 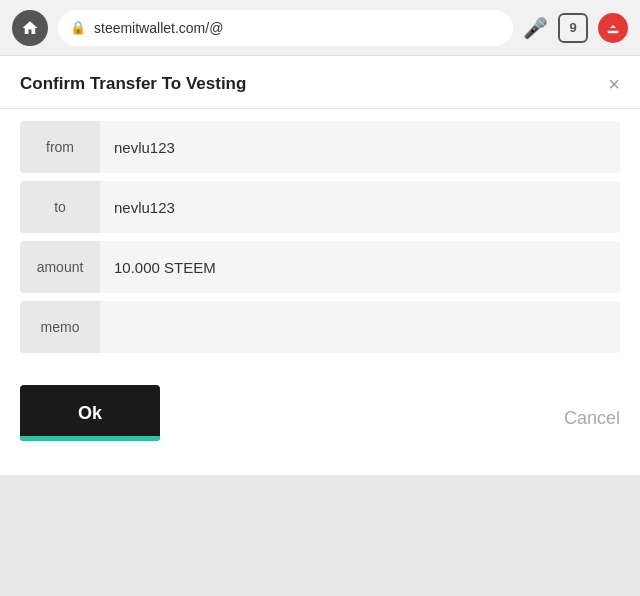 I want to click on modal-header: Confirm Transfer To Vesting ×, so click(x=320, y=82).